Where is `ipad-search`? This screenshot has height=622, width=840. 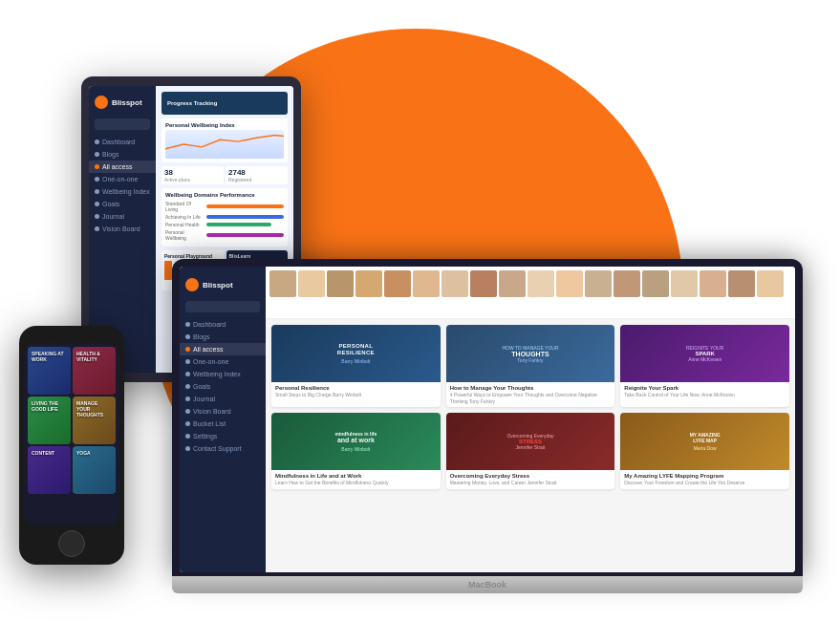 ipad-search is located at coordinates (122, 124).